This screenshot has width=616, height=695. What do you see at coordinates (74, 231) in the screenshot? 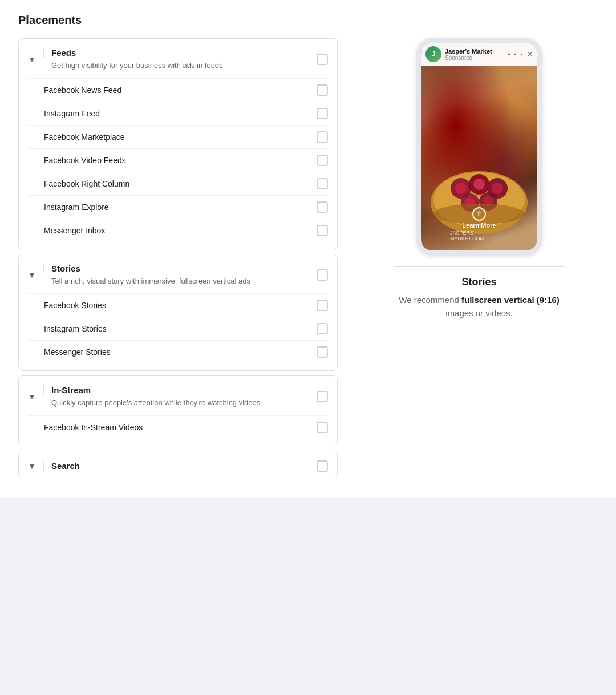
I see `messenger-inbox-label: Messenger Inbox` at bounding box center [74, 231].